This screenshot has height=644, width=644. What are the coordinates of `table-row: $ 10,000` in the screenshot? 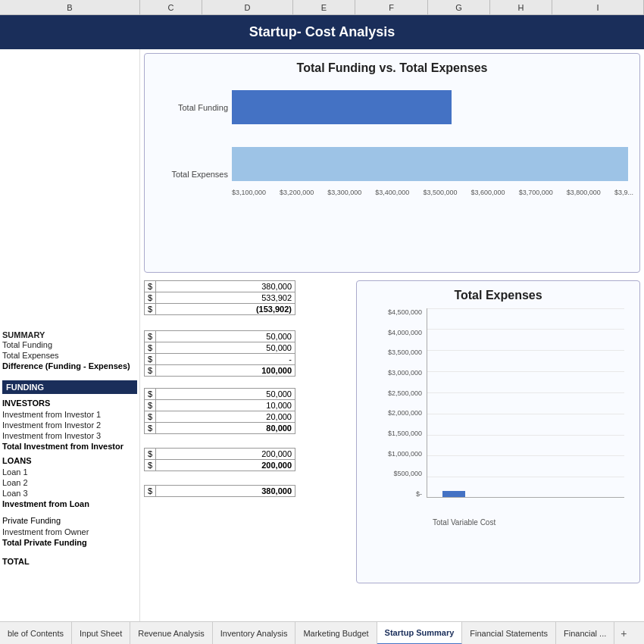 It's located at (220, 406).